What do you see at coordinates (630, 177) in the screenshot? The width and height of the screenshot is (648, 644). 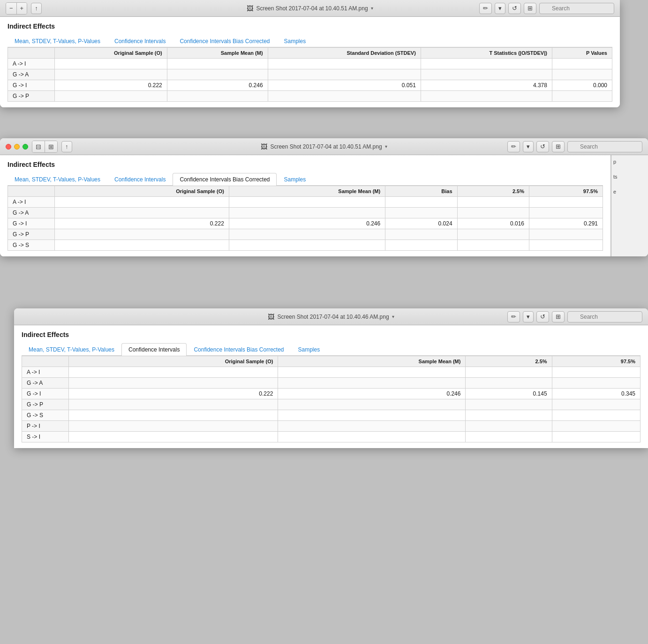 I see `overflow-label-ts: ts` at bounding box center [630, 177].